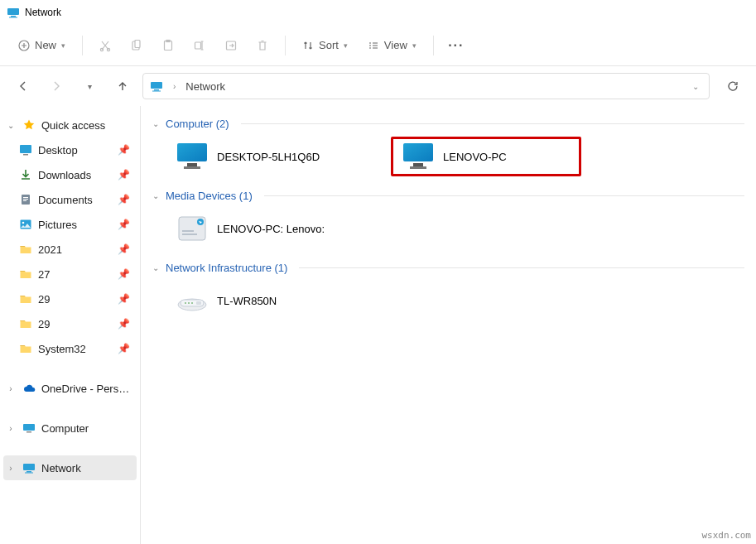 Image resolution: width=756 pixels, height=544 pixels. What do you see at coordinates (75, 200) in the screenshot?
I see `sidebar-item-label: Documents` at bounding box center [75, 200].